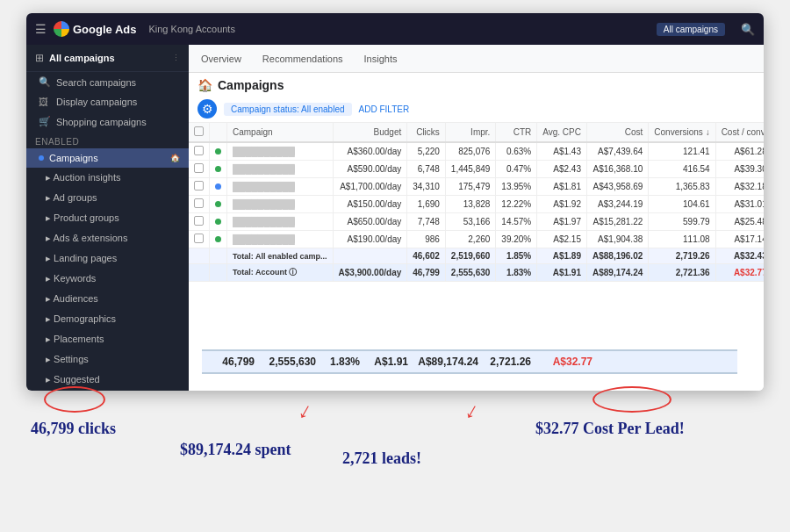 This screenshot has height=532, width=790. Describe the element at coordinates (221, 58) in the screenshot. I see `tab-overview: Overview` at that location.